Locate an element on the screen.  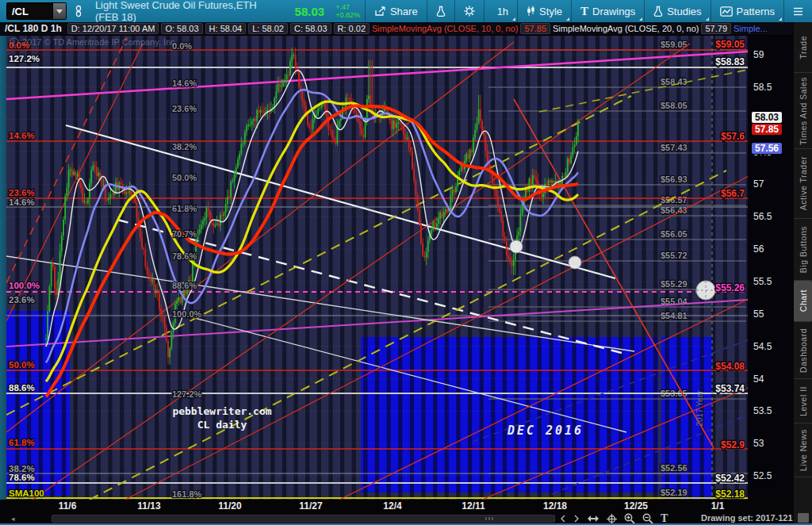
chart-menu-button is located at coordinates (798, 11).